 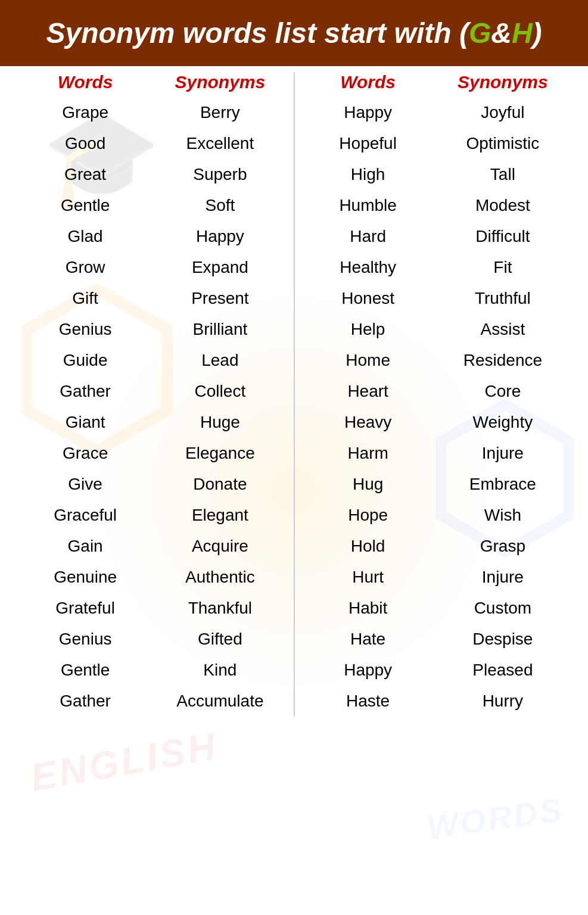 What do you see at coordinates (503, 546) in the screenshot?
I see `synonym-cell: Grasp` at bounding box center [503, 546].